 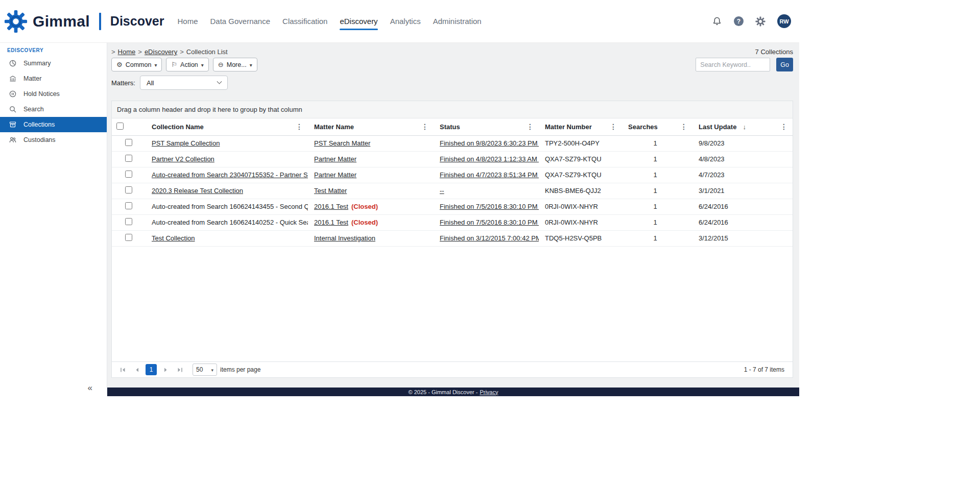 What do you see at coordinates (34, 109) in the screenshot?
I see `sidebar-item-label: Search` at bounding box center [34, 109].